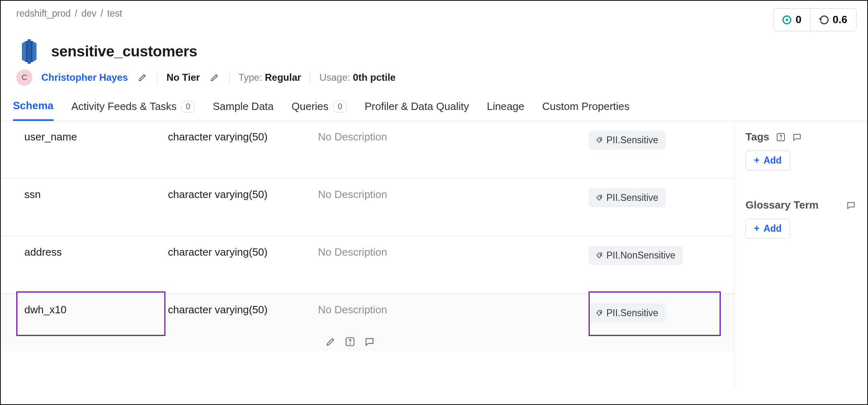 This screenshot has height=405, width=868. What do you see at coordinates (768, 229) in the screenshot?
I see `add-glossary-button: +Add` at bounding box center [768, 229].